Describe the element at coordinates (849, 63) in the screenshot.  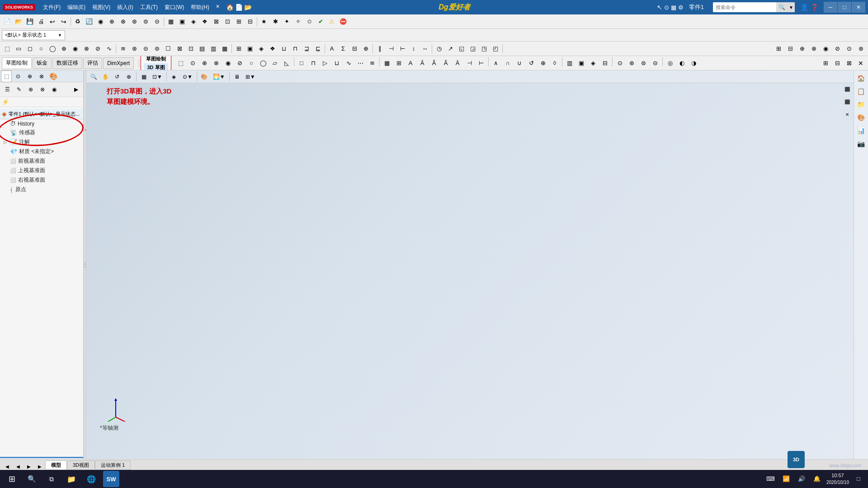
I see `view-orient3: ⊠` at that location.